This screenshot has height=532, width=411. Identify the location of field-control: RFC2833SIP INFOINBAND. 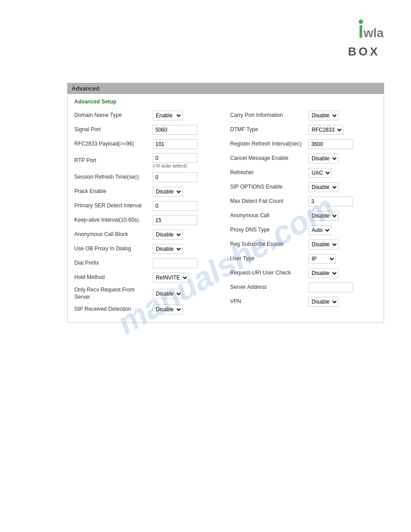
(343, 130).